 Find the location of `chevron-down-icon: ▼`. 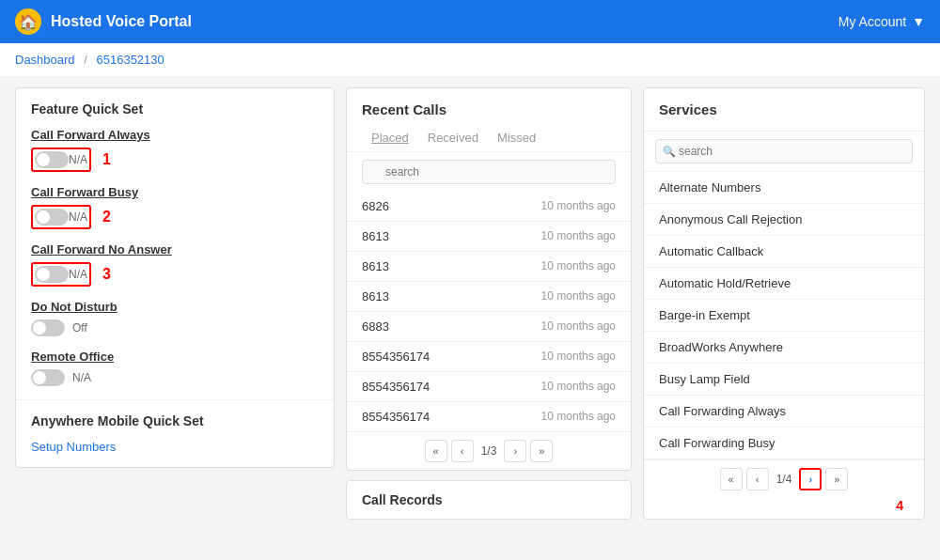

chevron-down-icon: ▼ is located at coordinates (918, 22).